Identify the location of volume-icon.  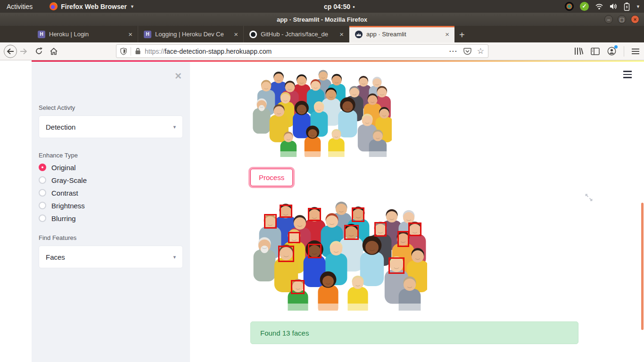
(614, 7).